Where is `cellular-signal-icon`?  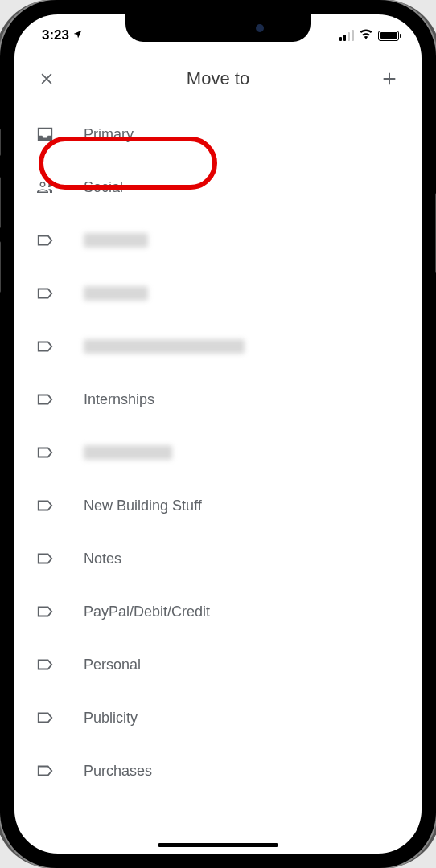 cellular-signal-icon is located at coordinates (347, 35).